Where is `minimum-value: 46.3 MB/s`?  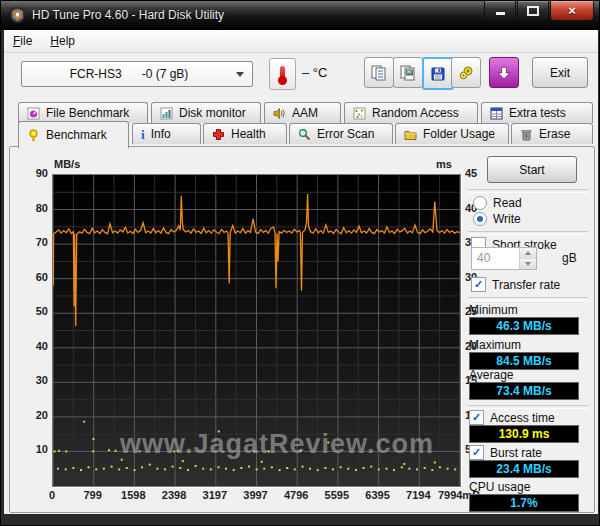 minimum-value: 46.3 MB/s is located at coordinates (524, 326).